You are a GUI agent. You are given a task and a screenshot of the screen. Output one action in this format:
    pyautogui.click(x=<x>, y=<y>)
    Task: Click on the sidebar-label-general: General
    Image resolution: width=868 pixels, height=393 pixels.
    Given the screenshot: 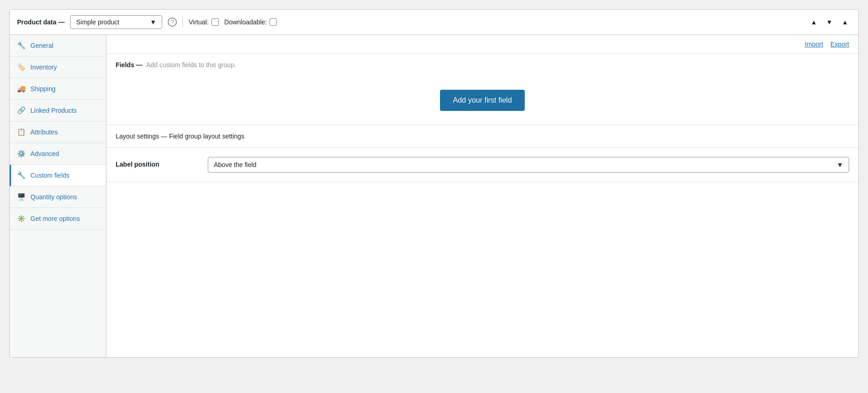 What is the action you would take?
    pyautogui.click(x=42, y=46)
    